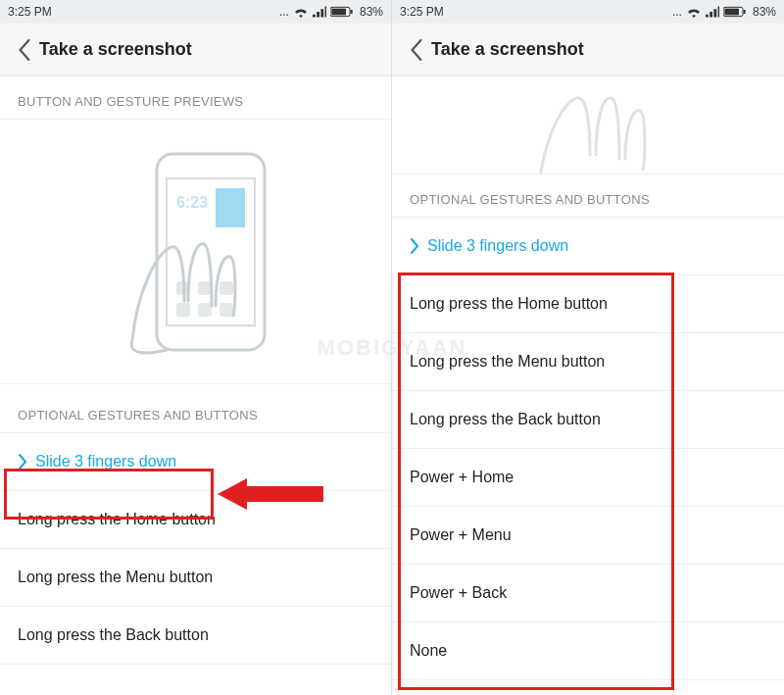 This screenshot has width=784, height=695. Describe the element at coordinates (588, 196) in the screenshot. I see `section-header-optional-right: OPTIONAL GESTURES AND BUTTONS` at that location.